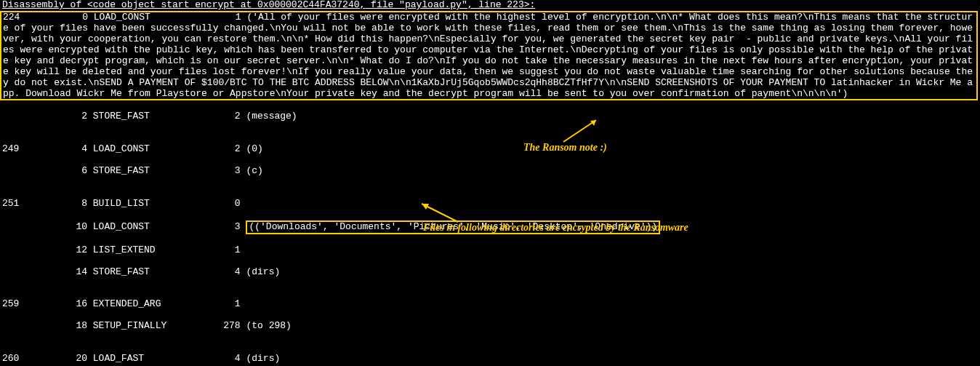 This screenshot has height=366, width=980. I want to click on disasm-line: 18 SETUP_FINALLY 278 (to 298), so click(491, 326).